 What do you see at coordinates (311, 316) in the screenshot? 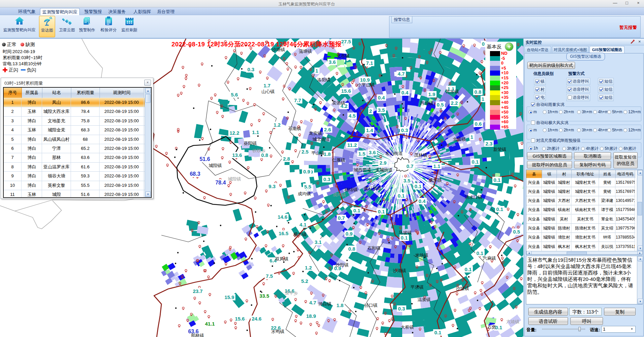
I see `svg-text: 18.9` at bounding box center [311, 316].